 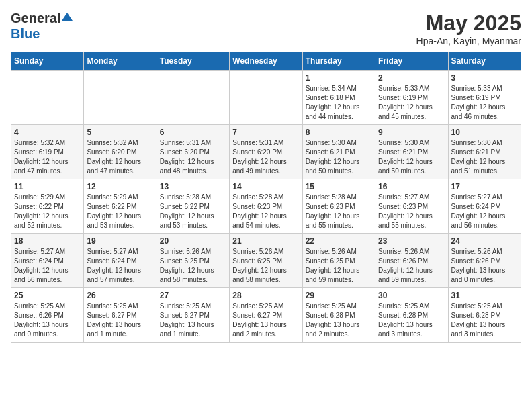 What do you see at coordinates (266, 316) in the screenshot?
I see `calendar-cell: 28Sunrise: 5:25 AMSunset: 6:27 PMDayligh…` at bounding box center [266, 316].